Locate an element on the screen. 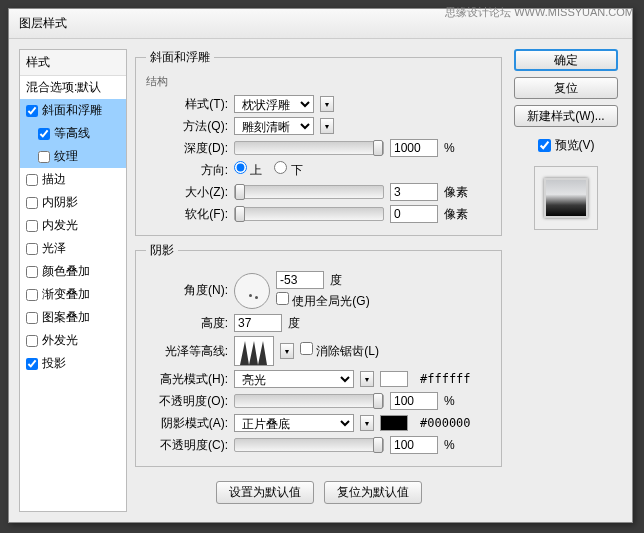  style-item-label: 描边 is located at coordinates (54, 180).